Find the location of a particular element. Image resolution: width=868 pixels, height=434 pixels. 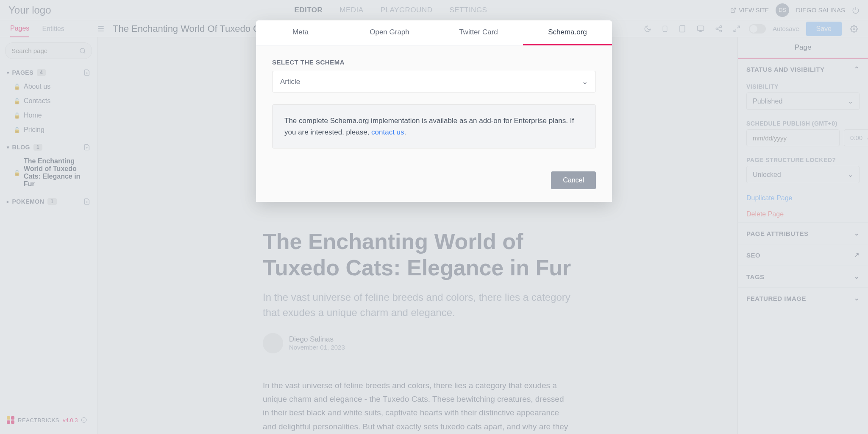

modal-body: SELECT THE SCHEMA Article ⌄ The complete… is located at coordinates (434, 104).